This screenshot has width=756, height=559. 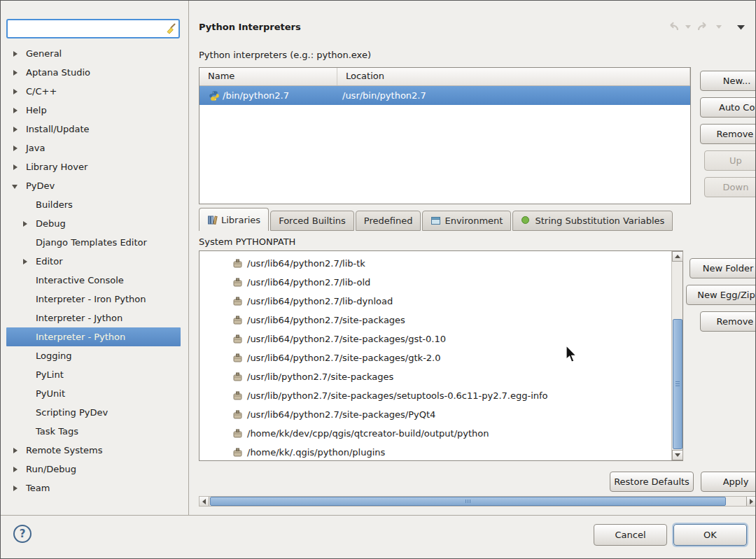 What do you see at coordinates (94, 318) in the screenshot?
I see `sidebar-item-interpreter-jython: Interpreter - Jython` at bounding box center [94, 318].